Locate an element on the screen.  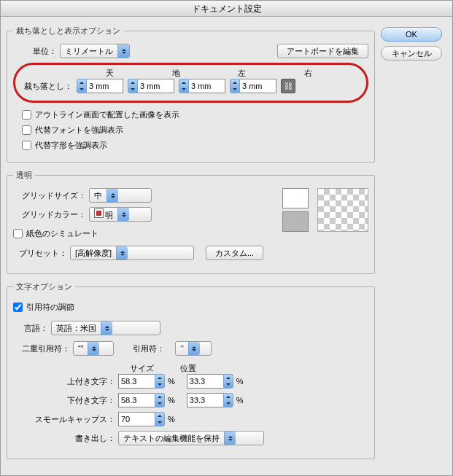
cancel-button: キャンセル is located at coordinates (411, 53).